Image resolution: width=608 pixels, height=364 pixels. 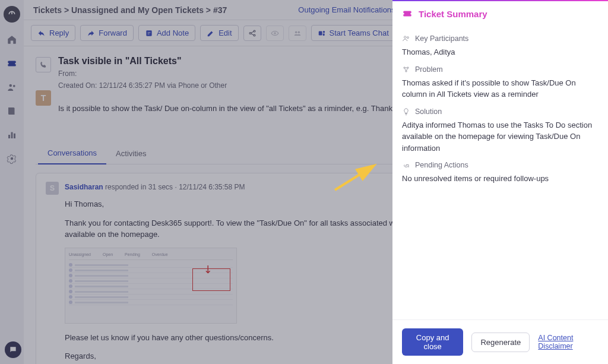 What do you see at coordinates (429, 112) in the screenshot?
I see `solution-head: Solution` at bounding box center [429, 112].